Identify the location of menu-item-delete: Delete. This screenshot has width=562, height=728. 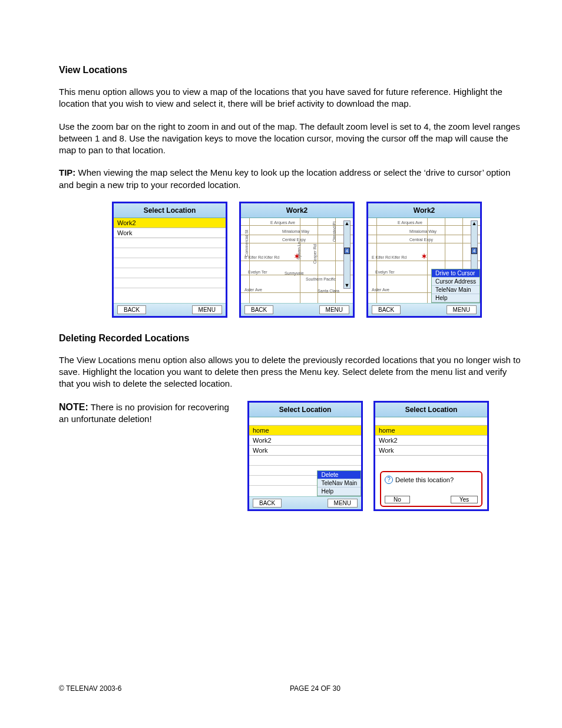
(339, 475).